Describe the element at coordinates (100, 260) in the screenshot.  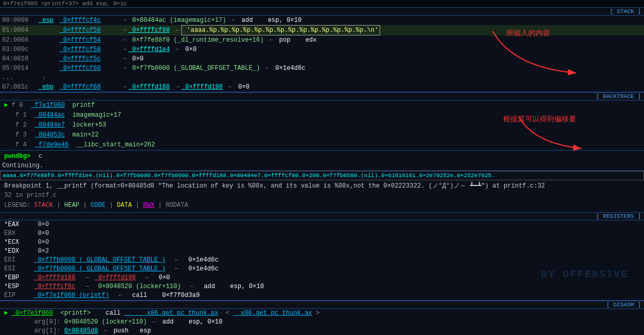
I see `reg-ptr-edi: 0×f7fb0000 (_GLOBAL_OFFSET_TABLE_)` at that location.